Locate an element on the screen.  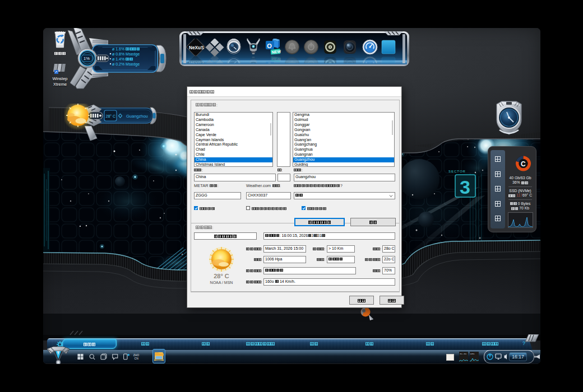
svg-text: C is located at coordinates (524, 164).